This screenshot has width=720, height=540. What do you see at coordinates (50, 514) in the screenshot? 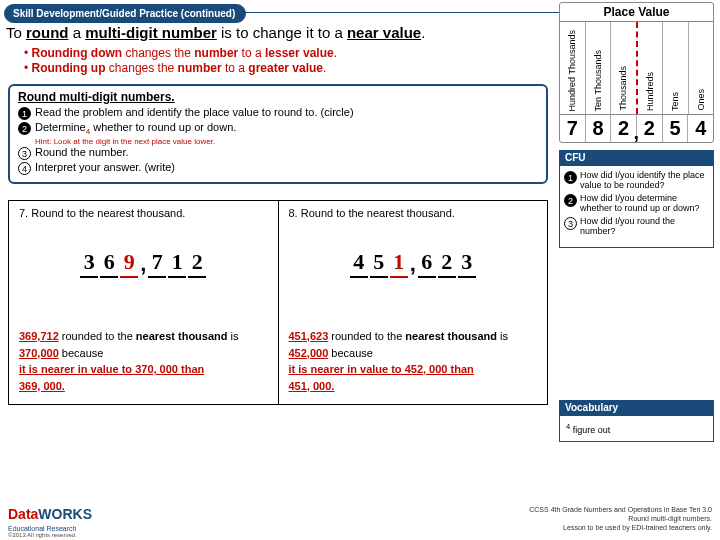
I see `logo: DataWORKS` at bounding box center [50, 514].